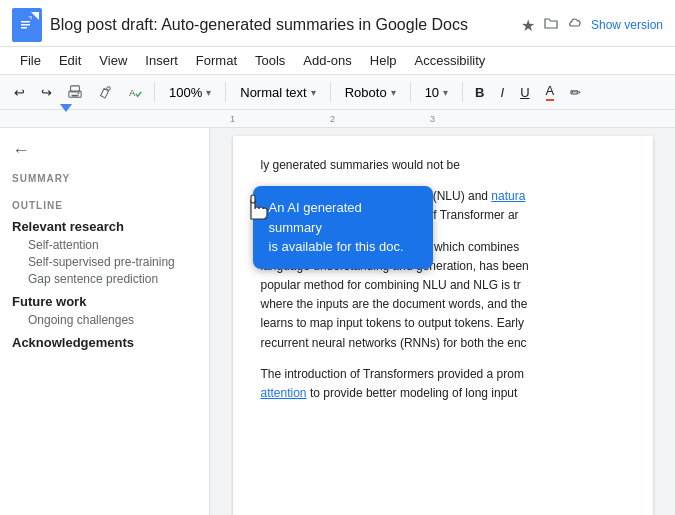 The height and width of the screenshot is (515, 675). What do you see at coordinates (384, 60) in the screenshot?
I see `menu-help: Help` at bounding box center [384, 60].